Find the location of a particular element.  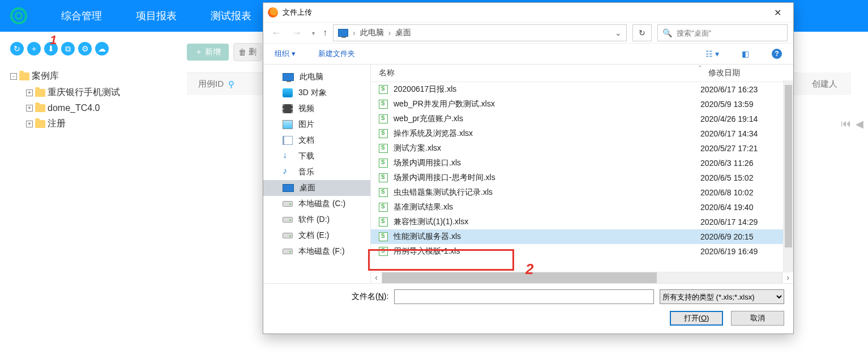

sort-icon: ⌃ is located at coordinates (700, 73).